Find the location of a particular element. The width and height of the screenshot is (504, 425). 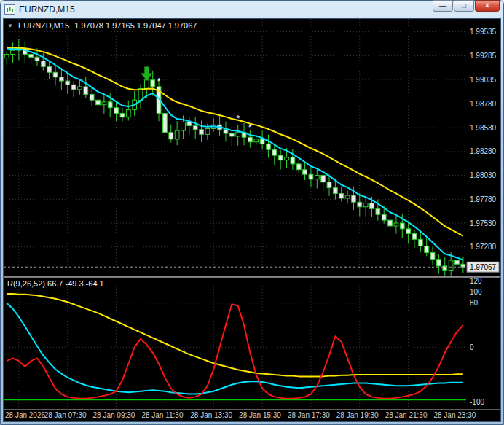

svg-text: 100 is located at coordinates (476, 292).